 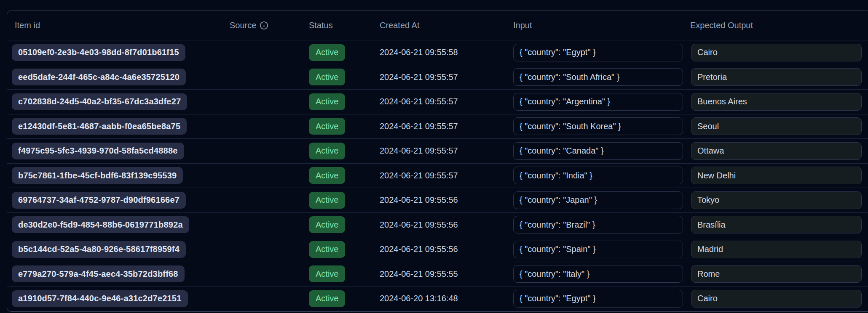 What do you see at coordinates (602, 175) in the screenshot?
I see `input-cell: { "country": "India" }` at bounding box center [602, 175].